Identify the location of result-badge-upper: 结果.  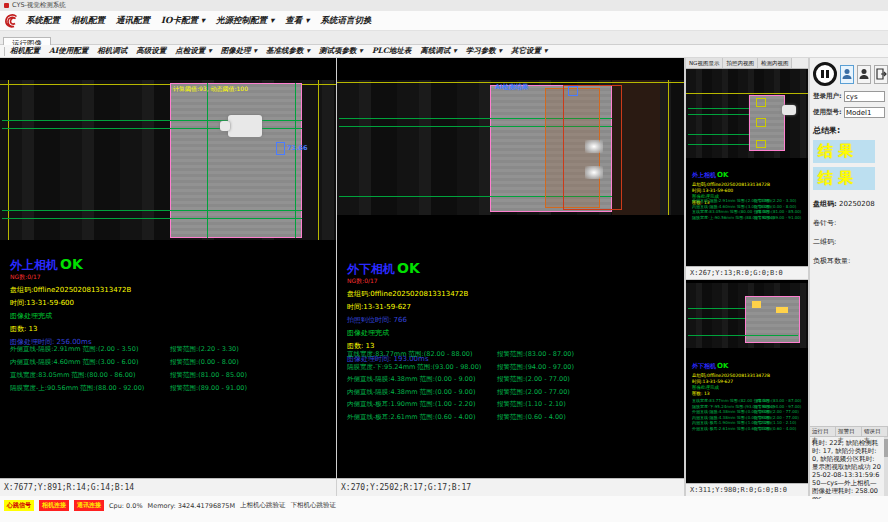
(844, 152).